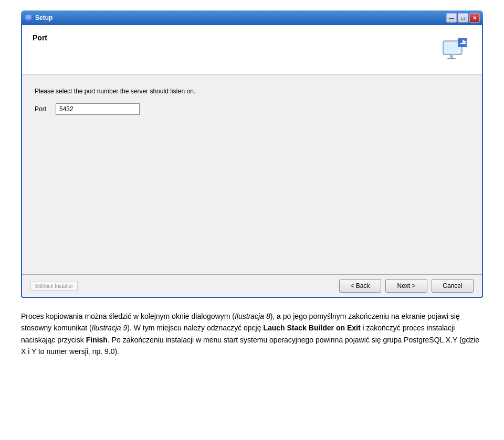 This screenshot has width=504, height=440. Describe the element at coordinates (360, 286) in the screenshot. I see `back-button: < Back` at that location.